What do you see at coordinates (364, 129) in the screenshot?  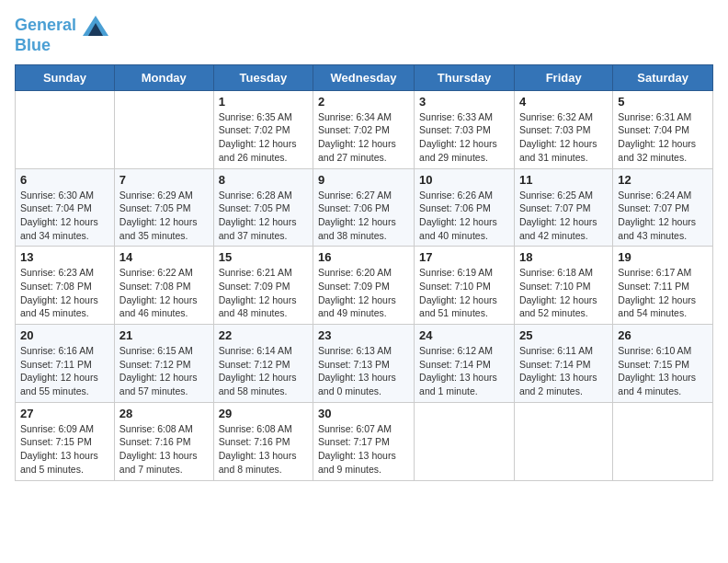 I see `calendar-day-cell: 2Sunrise: 6:34 AM Sunset: 7:02 PM Daylig…` at bounding box center [364, 129].